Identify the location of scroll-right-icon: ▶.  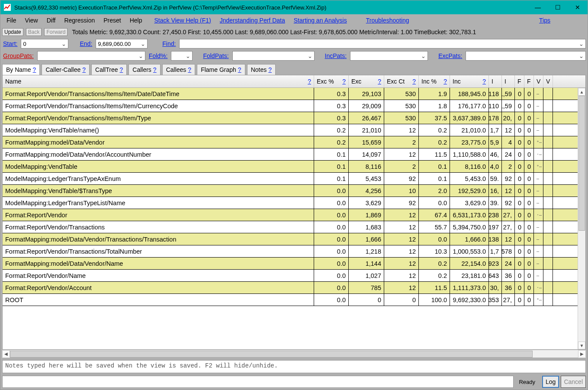
(582, 354).